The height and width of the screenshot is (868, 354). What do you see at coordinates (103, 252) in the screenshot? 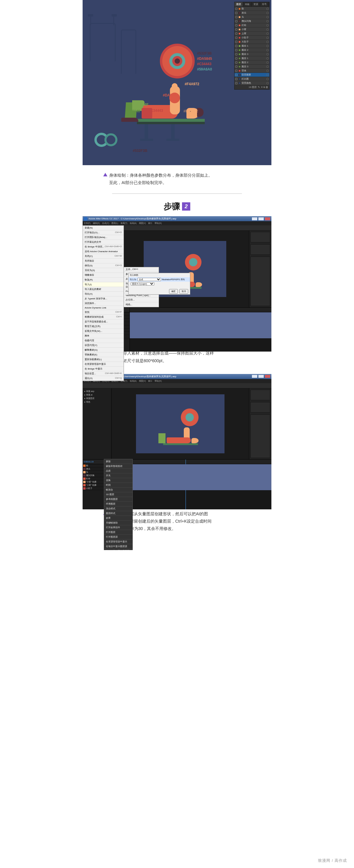
I see `menu-item: 启动 Adobe Character Animator` at bounding box center [103, 252].